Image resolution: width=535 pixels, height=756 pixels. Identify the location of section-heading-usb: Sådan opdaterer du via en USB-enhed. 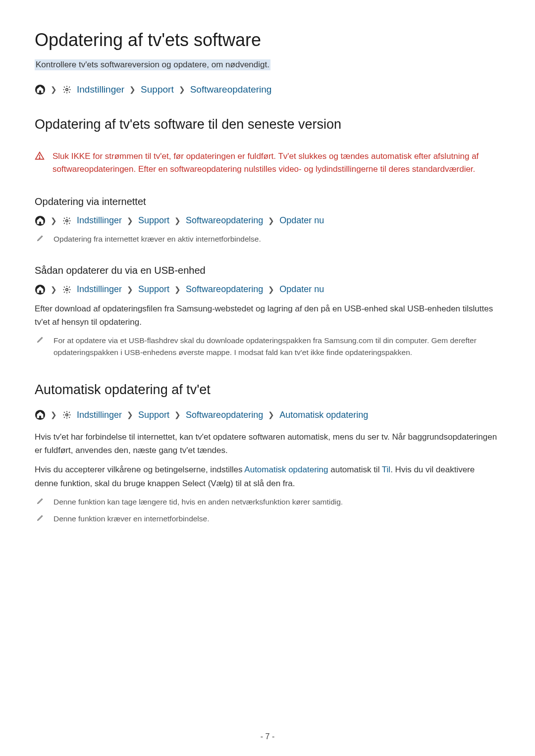
(268, 270).